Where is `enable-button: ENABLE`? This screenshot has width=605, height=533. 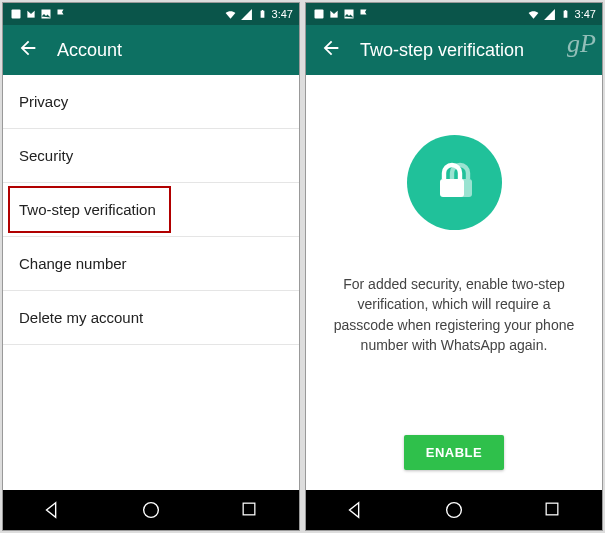 enable-button: ENABLE is located at coordinates (454, 452).